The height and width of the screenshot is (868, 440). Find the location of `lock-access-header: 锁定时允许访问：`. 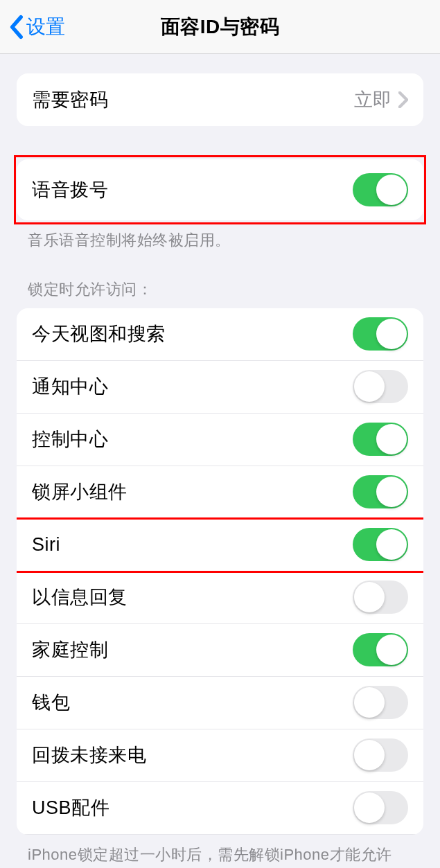

lock-access-header: 锁定时允许访问： is located at coordinates (220, 290).